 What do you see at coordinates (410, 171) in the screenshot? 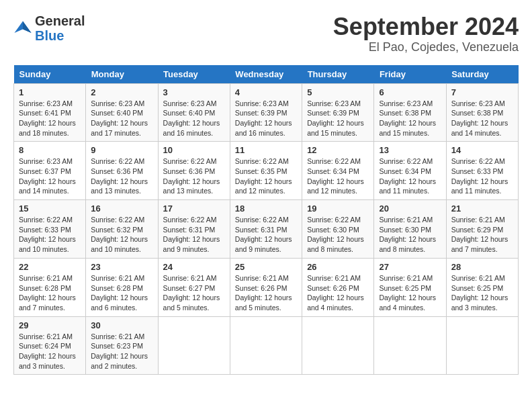
I see `calendar-cell: 13 Sunrise: 6:22 AM Sunset: 6:34 PM Dayl…` at bounding box center [410, 171].